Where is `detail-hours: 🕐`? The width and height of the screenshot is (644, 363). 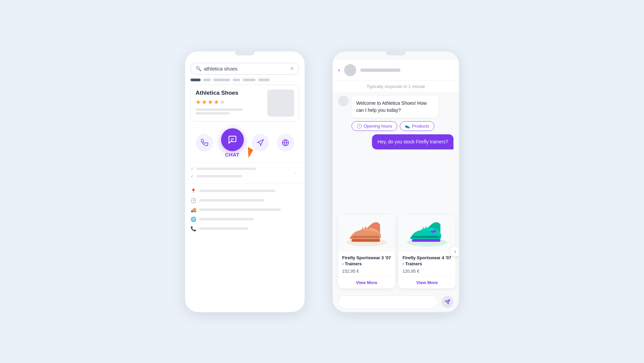 detail-hours: 🕐 is located at coordinates (245, 200).